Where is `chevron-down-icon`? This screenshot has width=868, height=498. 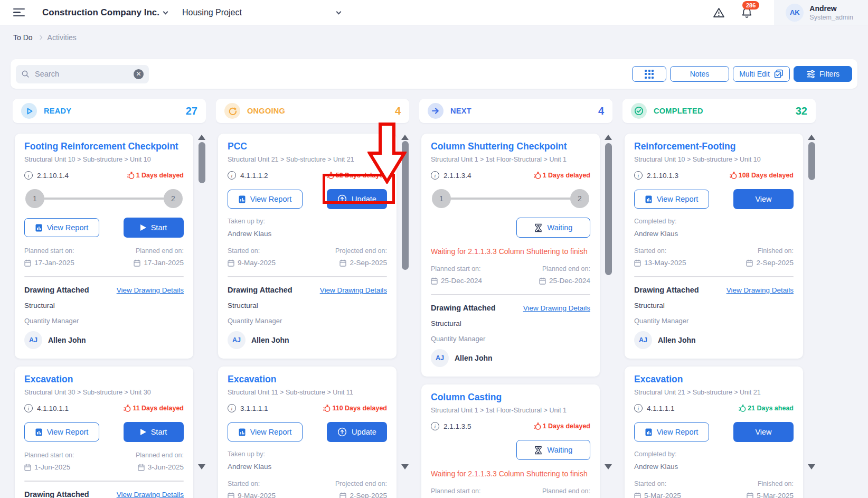 chevron-down-icon is located at coordinates (339, 12).